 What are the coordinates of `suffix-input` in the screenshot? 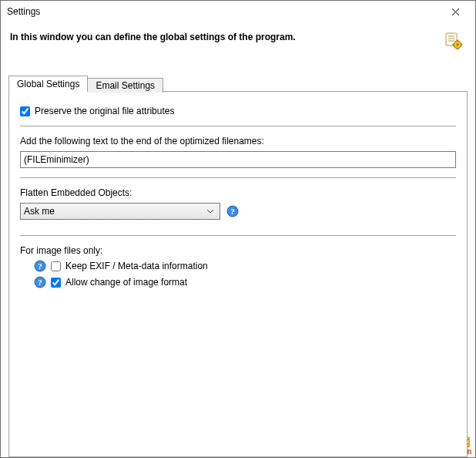 It's located at (238, 160).